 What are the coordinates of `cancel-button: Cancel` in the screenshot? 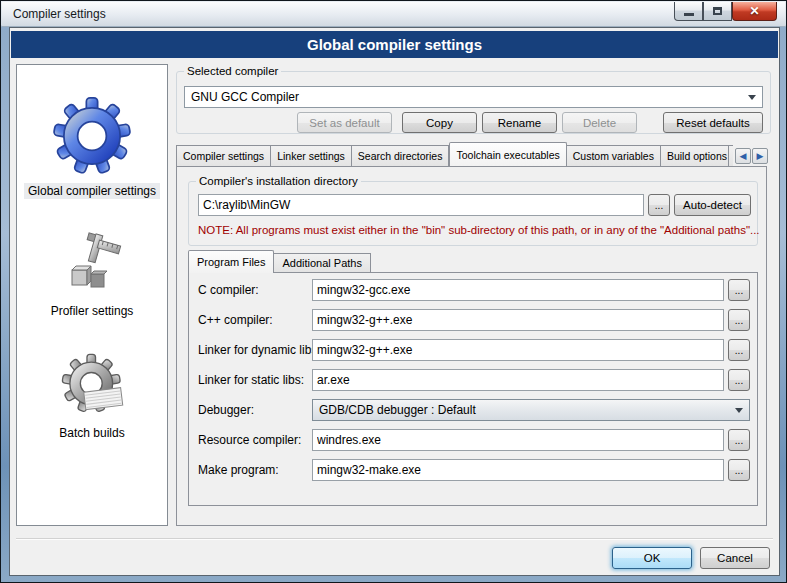 It's located at (735, 558).